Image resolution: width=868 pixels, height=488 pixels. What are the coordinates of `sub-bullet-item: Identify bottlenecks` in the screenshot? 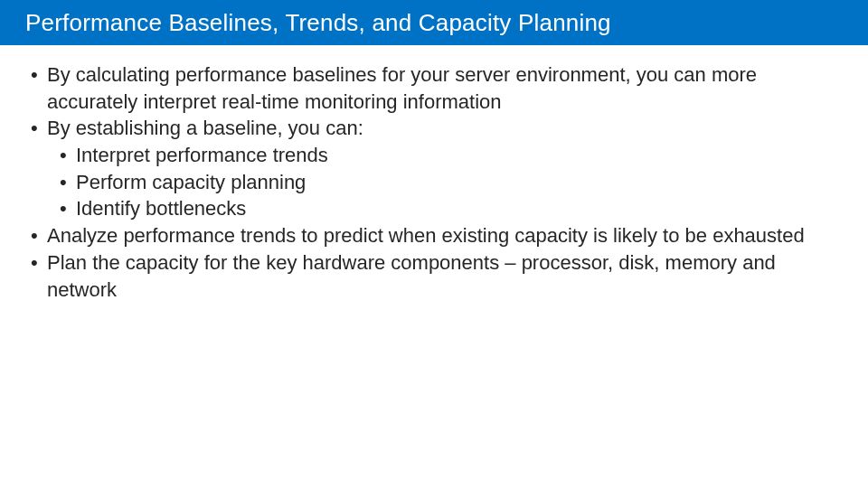 It's located at (448, 209).